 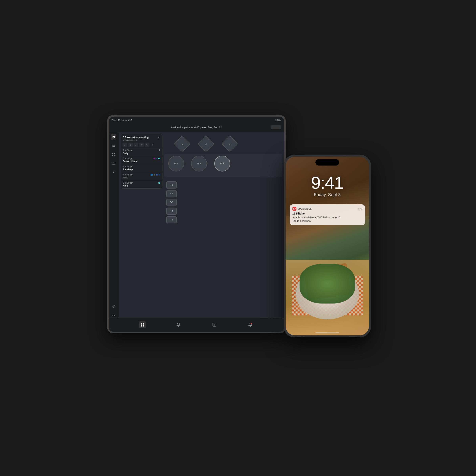 What do you see at coordinates (129, 183) in the screenshot?
I see `res-time-nick: 8:30 pm` at bounding box center [129, 183].